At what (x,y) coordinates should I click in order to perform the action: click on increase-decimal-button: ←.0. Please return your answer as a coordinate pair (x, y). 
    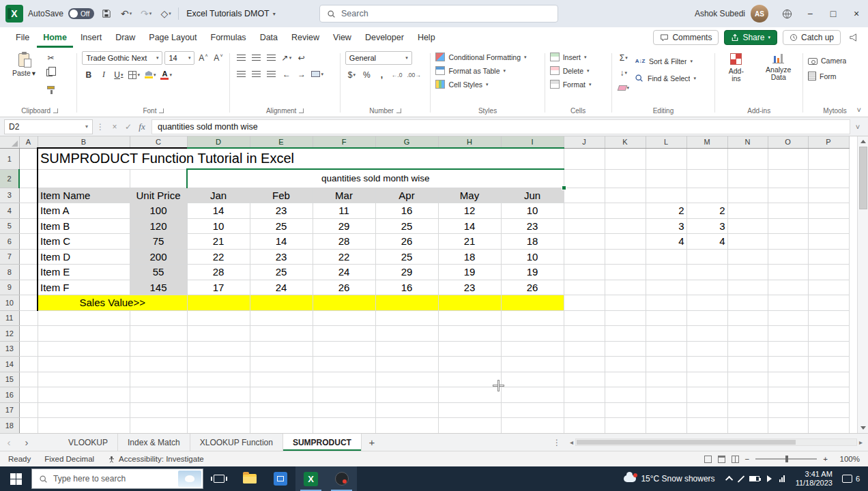
    Looking at the image, I should click on (397, 75).